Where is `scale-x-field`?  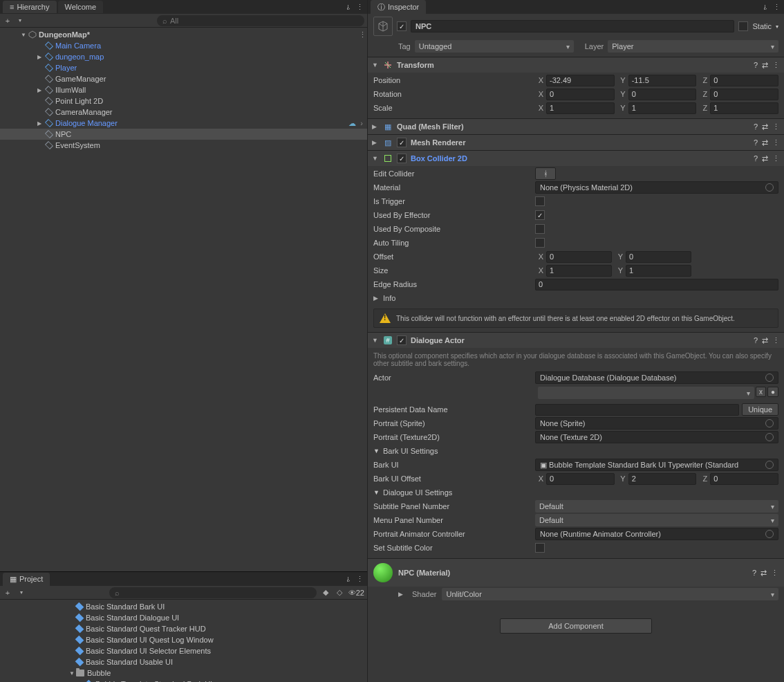 scale-x-field is located at coordinates (581, 108).